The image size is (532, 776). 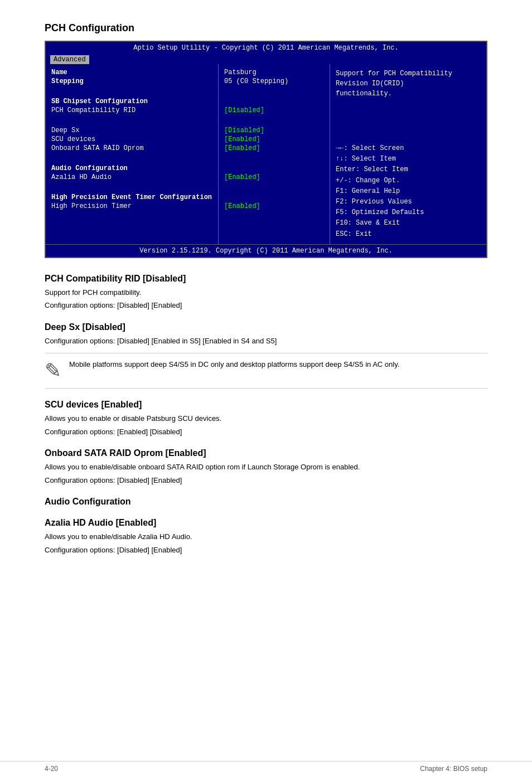 I want to click on section-azalia-hd-p2: Configuration options: [Disabled] [Enabl…, so click(x=266, y=550).